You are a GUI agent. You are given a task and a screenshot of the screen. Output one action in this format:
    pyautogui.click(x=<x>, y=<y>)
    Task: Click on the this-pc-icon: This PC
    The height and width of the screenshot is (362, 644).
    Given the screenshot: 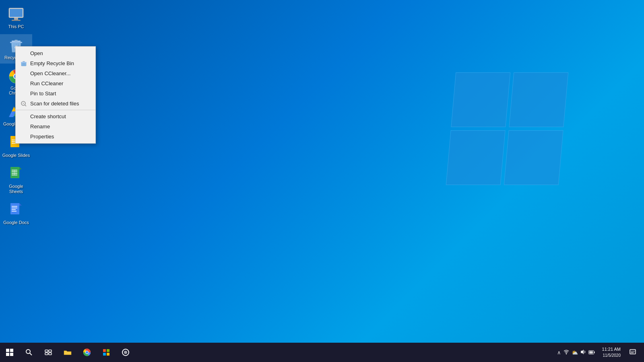 What is the action you would take?
    pyautogui.click(x=16, y=18)
    